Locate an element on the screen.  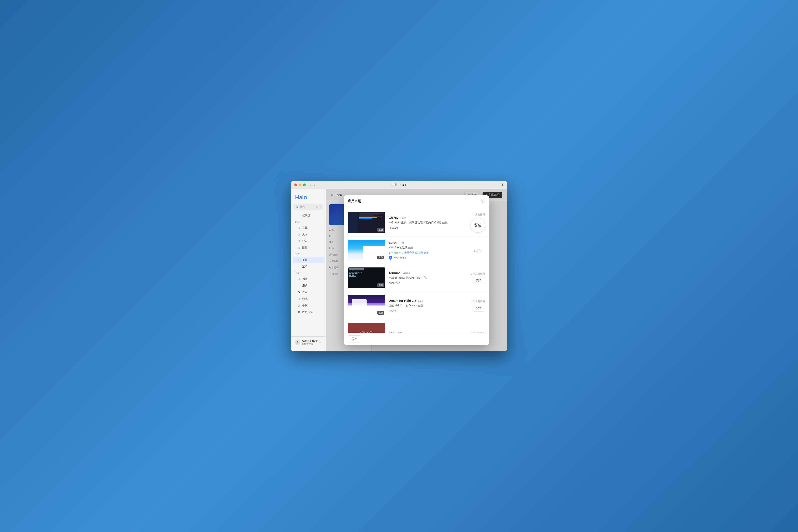
app-store-modal: 应用市场 ✕ is located at coordinates (417, 270).